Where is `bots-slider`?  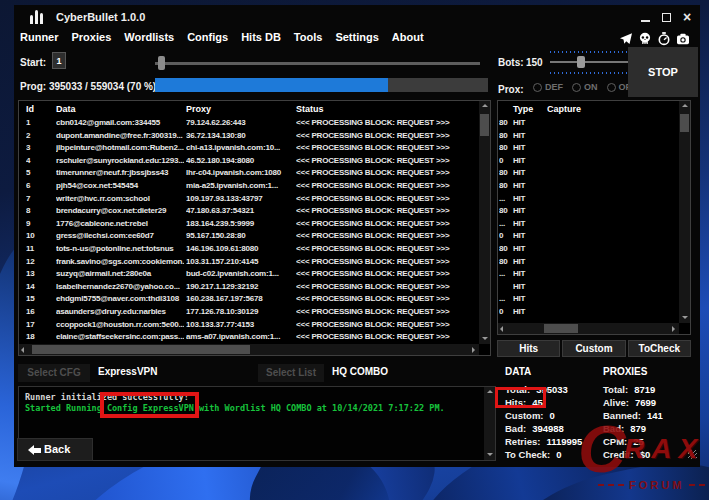 bots-slider is located at coordinates (590, 63).